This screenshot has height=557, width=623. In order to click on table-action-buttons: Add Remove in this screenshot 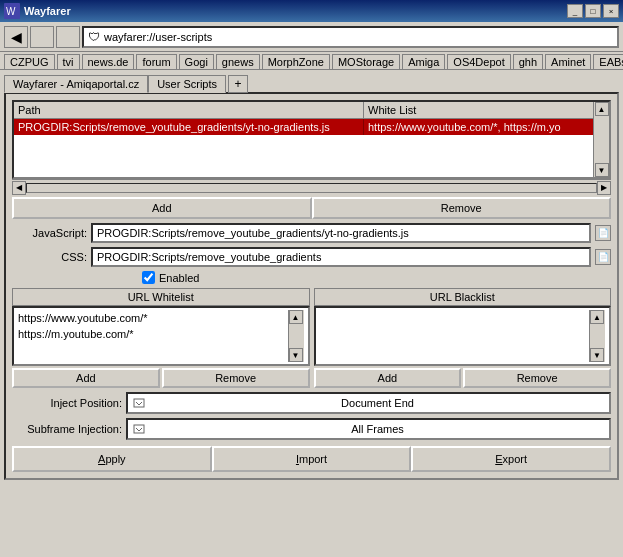, I will do `click(312, 208)`.